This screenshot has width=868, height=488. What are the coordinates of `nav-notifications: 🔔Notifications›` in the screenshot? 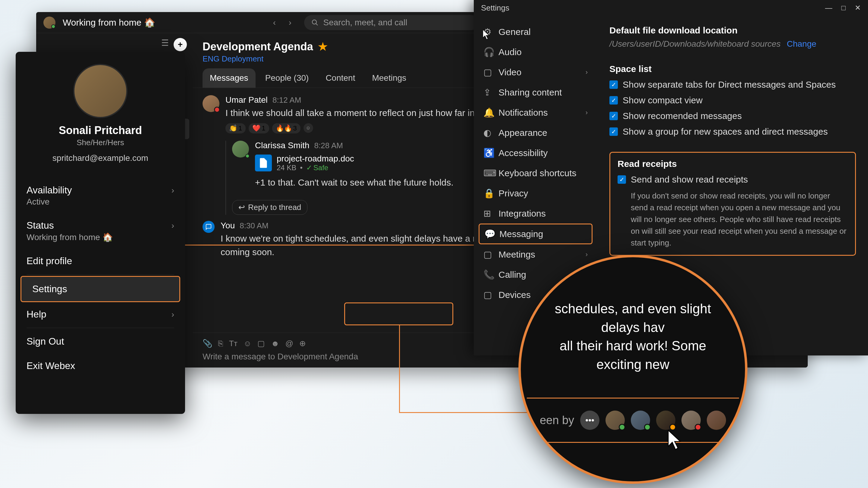 It's located at (536, 112).